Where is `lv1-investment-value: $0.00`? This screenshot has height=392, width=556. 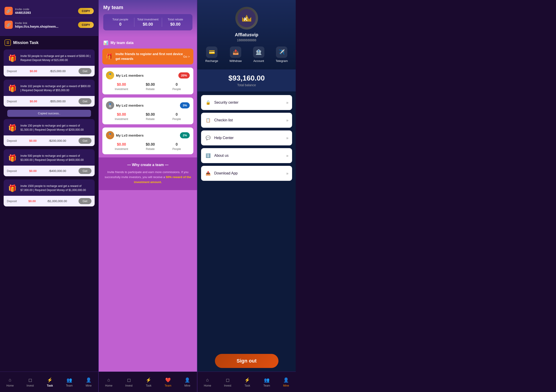
lv1-investment-value: $0.00 is located at coordinates (122, 85).